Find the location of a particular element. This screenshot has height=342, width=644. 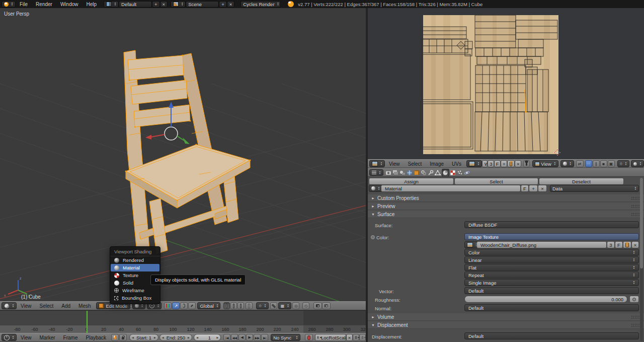

timeline-playback-menu: Playback is located at coordinates (97, 337).